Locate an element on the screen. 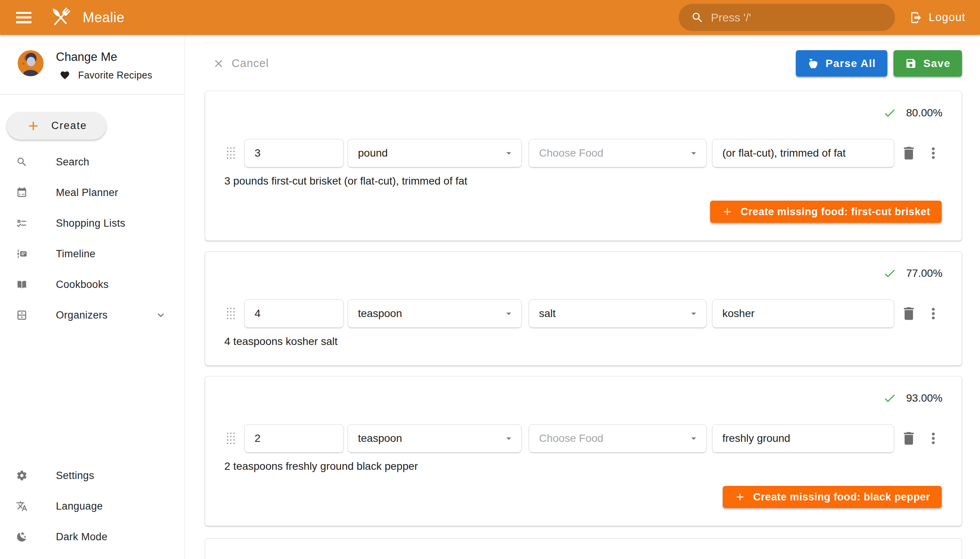  create-missing-food-button: Create missing food: black pepper is located at coordinates (832, 497).